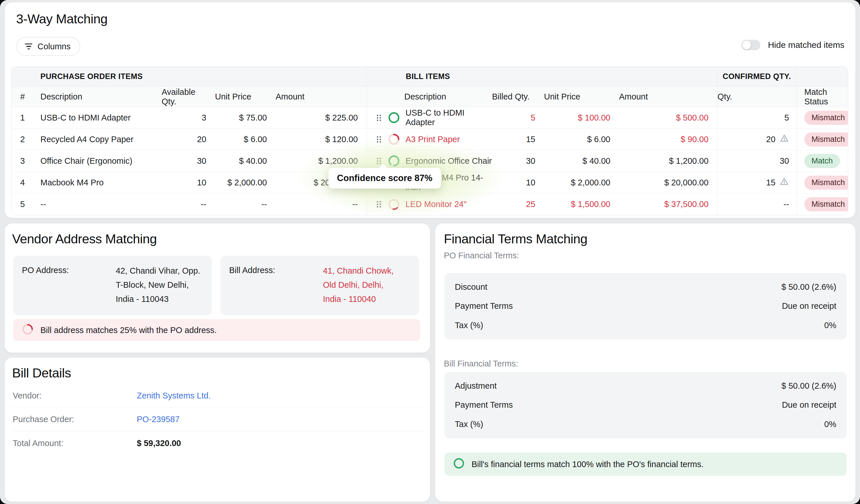 The height and width of the screenshot is (504, 860). I want to click on bill-unit-price: $ 40.00, so click(582, 161).